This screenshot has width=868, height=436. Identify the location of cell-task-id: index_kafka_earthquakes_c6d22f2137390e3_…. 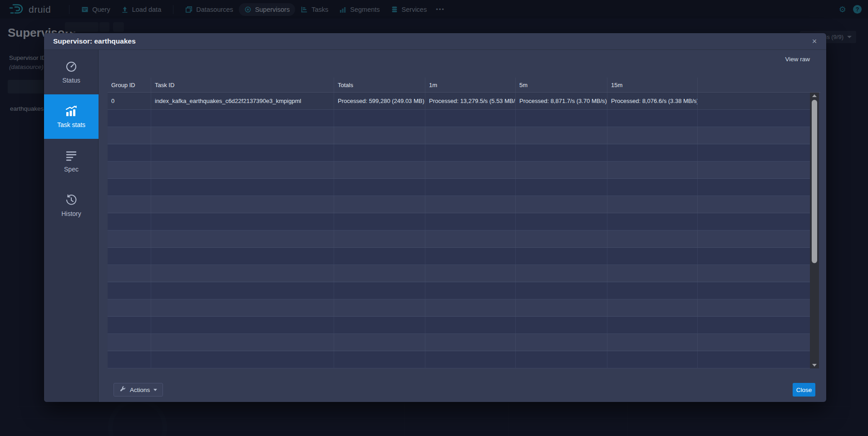
(242, 101).